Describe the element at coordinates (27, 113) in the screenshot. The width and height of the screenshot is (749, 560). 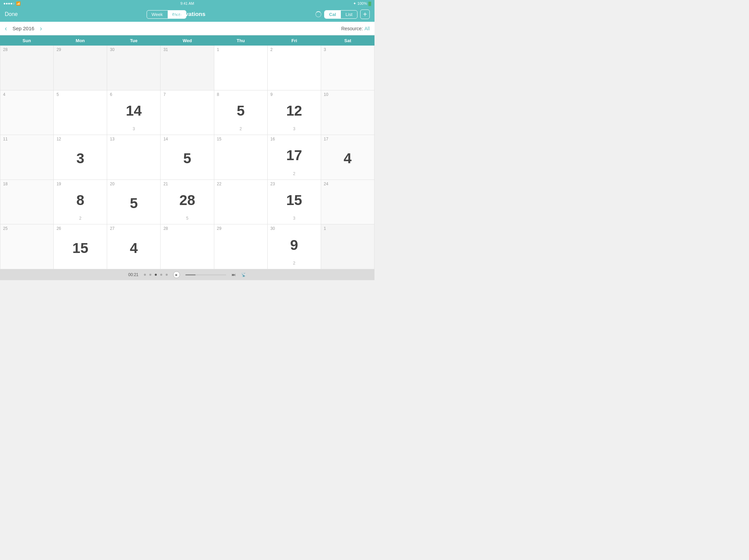
I see `calendar-cell: 4` at that location.